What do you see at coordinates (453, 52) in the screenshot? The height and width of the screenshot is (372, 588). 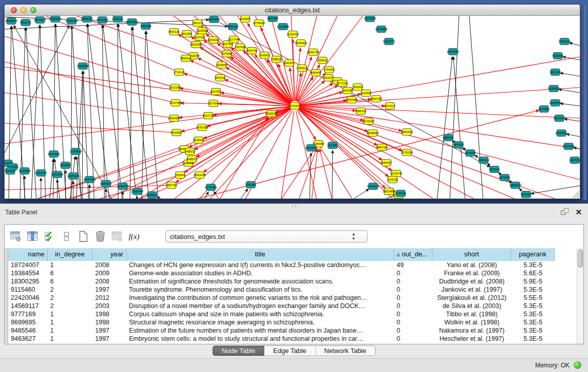 I see `graph-node: 16648784` at bounding box center [453, 52].